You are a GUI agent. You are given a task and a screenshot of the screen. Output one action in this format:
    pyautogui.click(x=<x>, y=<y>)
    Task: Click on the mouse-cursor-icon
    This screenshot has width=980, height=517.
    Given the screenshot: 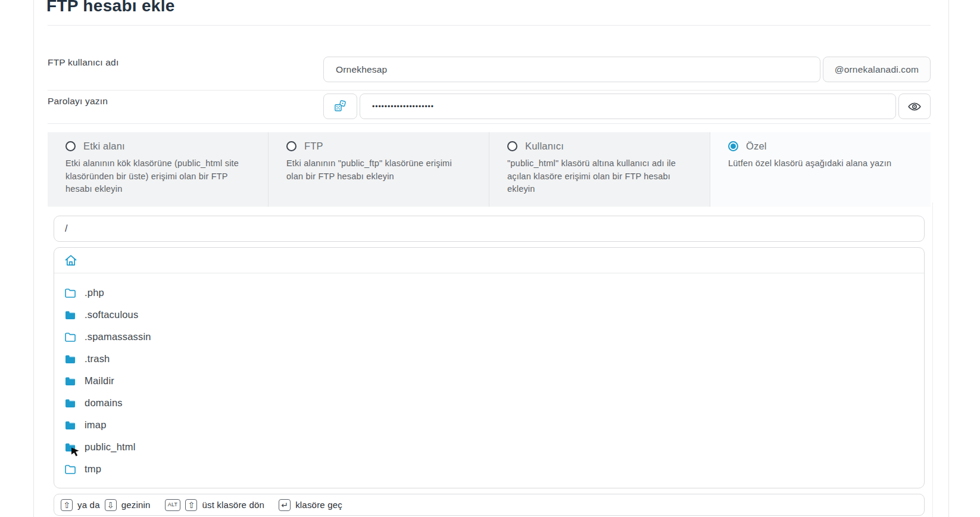 What is the action you would take?
    pyautogui.click(x=75, y=453)
    